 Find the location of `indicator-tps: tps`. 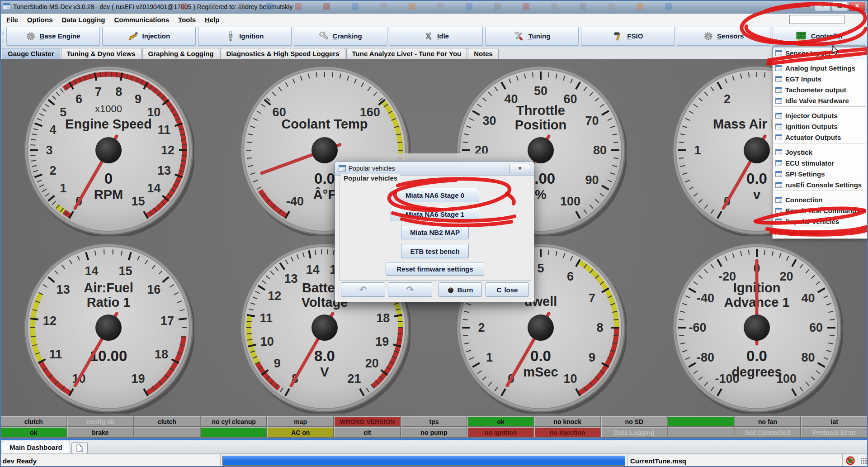

indicator-tps: tps is located at coordinates (434, 422).